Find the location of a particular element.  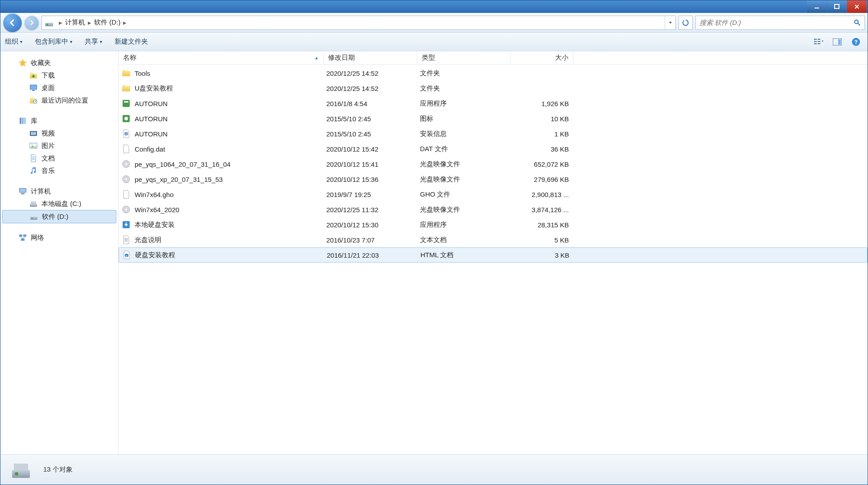

new-folder-button: 新建文件夹 is located at coordinates (131, 42).